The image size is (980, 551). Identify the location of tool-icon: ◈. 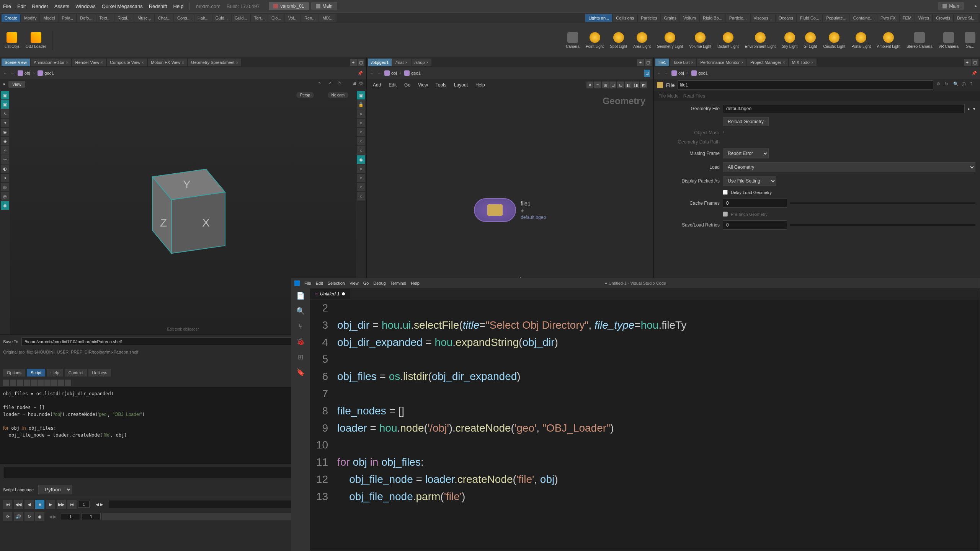
(5, 141).